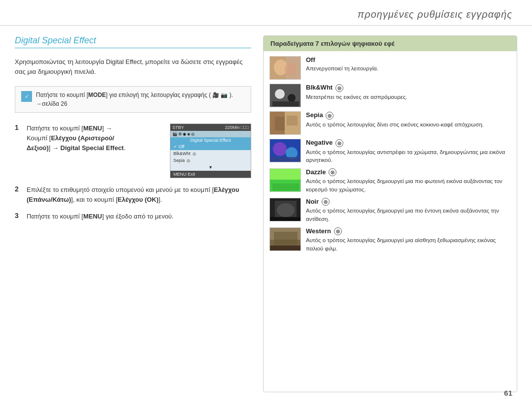 The height and width of the screenshot is (406, 532). I want to click on effect-title-western: Western ◎, so click(408, 231).